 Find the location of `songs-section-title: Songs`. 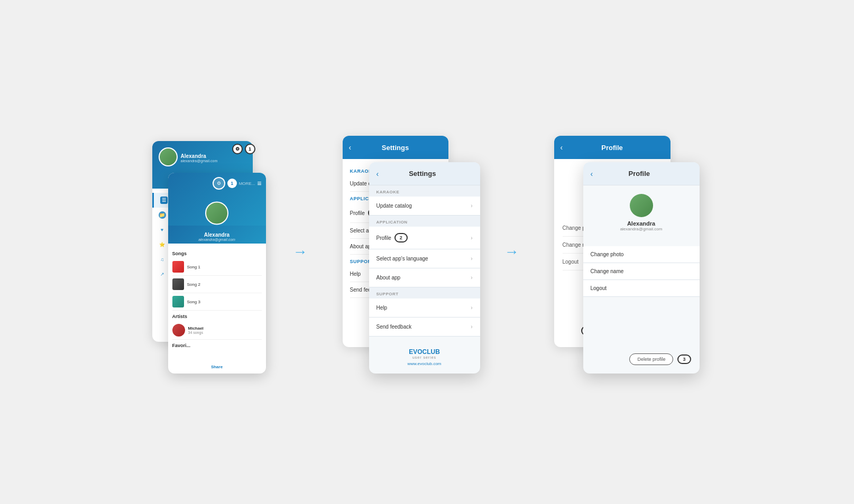

songs-section-title: Songs is located at coordinates (217, 254).